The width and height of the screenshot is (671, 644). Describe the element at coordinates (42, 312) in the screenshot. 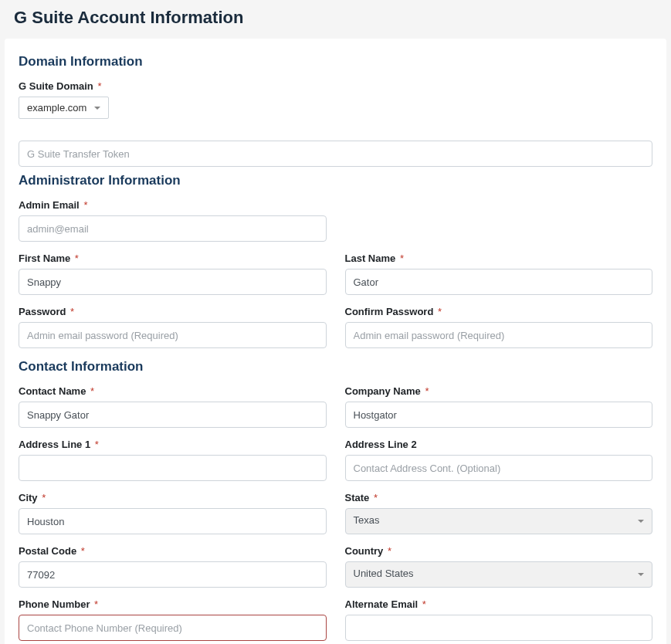

I see `password-label-text: Password` at that location.